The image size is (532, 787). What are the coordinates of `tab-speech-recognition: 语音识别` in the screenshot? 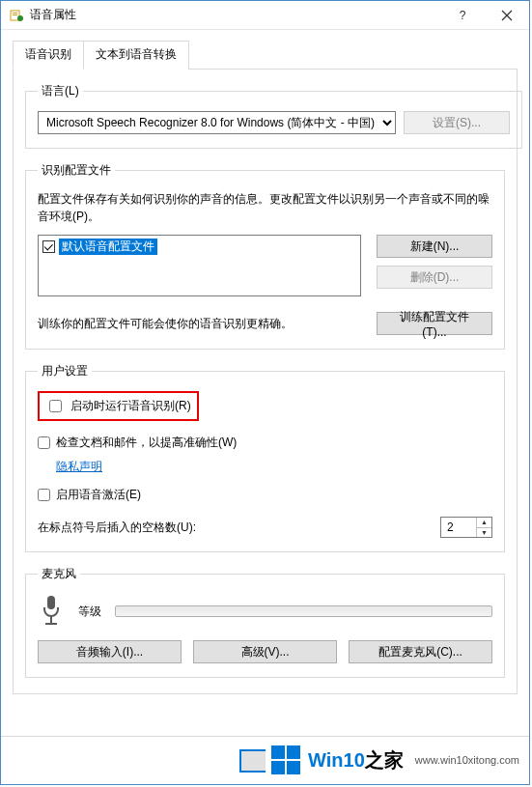 It's located at (48, 55).